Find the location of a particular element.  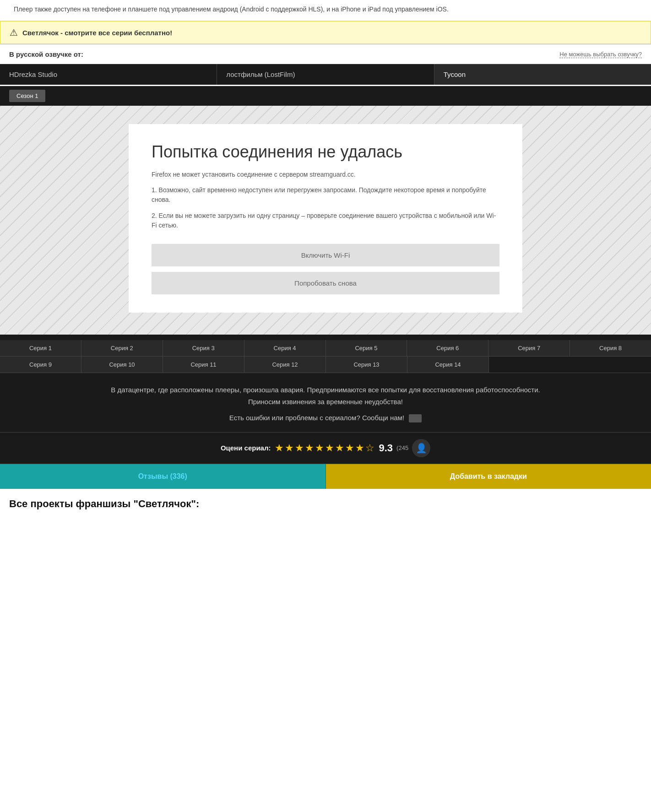

episode-5: Серия 5 is located at coordinates (367, 348).